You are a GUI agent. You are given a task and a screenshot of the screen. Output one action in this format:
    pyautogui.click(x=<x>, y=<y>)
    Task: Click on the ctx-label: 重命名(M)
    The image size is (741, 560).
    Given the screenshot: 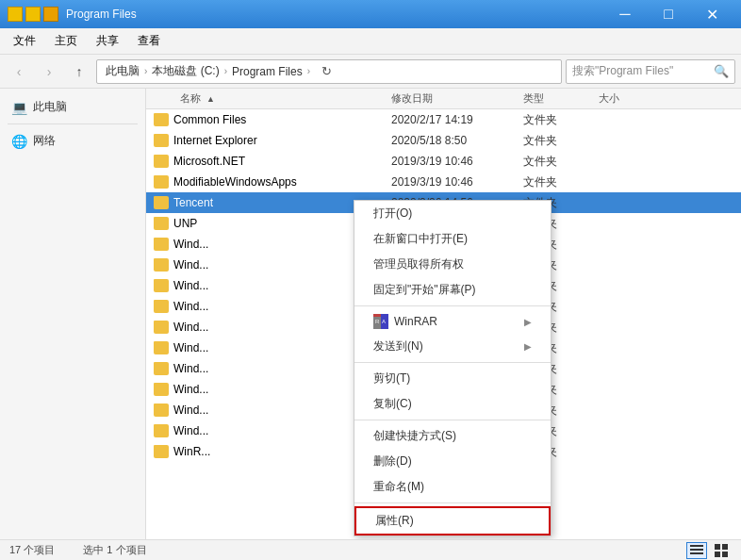 What is the action you would take?
    pyautogui.click(x=399, y=486)
    